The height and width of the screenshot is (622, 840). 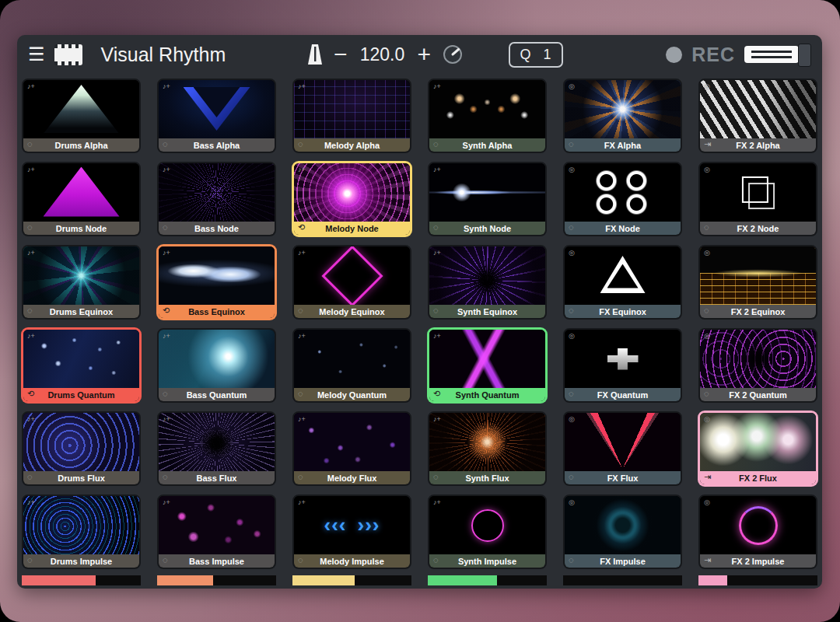 I want to click on clip-cell: ♪+◌Drums Equinox, so click(x=81, y=282).